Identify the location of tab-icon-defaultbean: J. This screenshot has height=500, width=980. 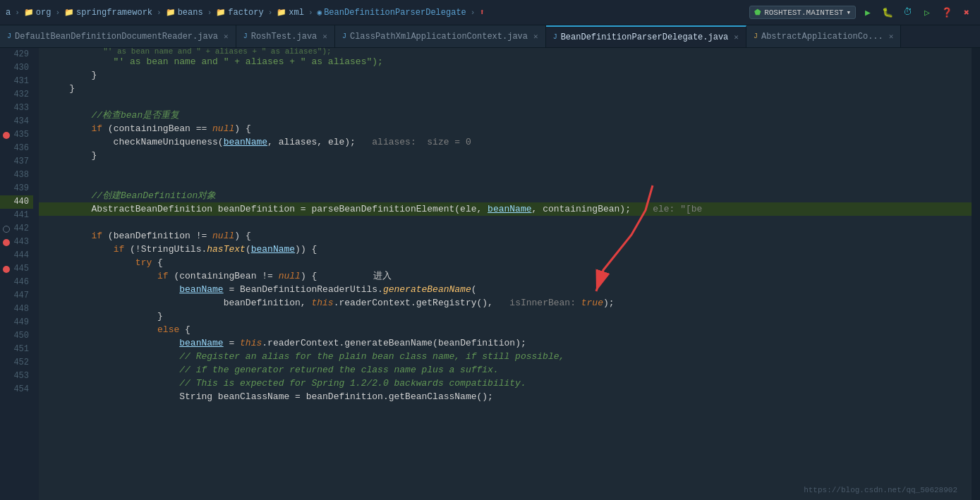
(9, 37).